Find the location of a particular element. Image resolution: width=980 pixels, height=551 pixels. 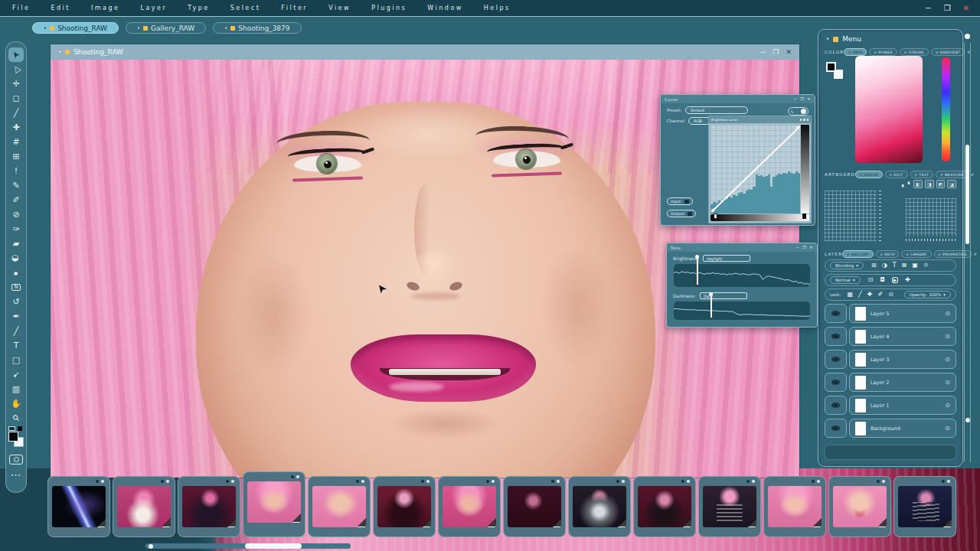

marquee-tool: ◻ is located at coordinates (16, 98).